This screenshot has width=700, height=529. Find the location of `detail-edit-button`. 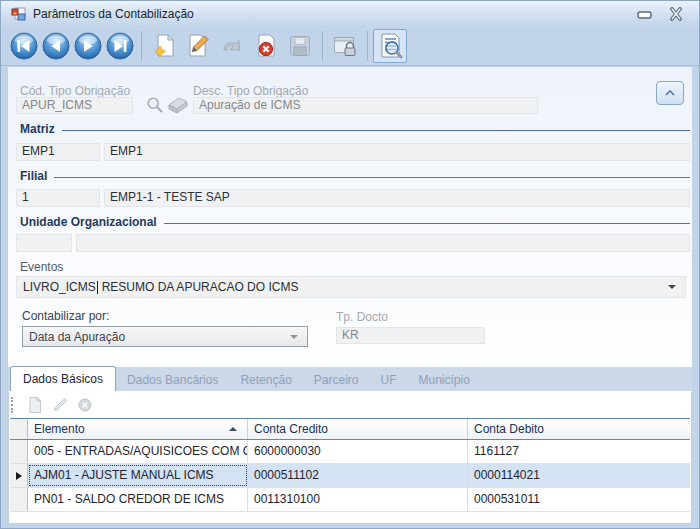

detail-edit-button is located at coordinates (60, 406).